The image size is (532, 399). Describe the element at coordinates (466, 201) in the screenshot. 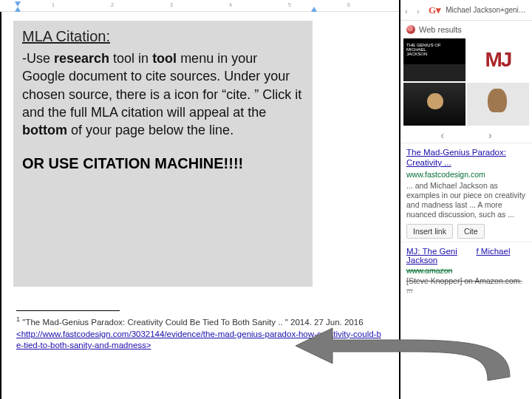

I see `result-snippet: ... and Michael Jackson as examples in o…` at that location.